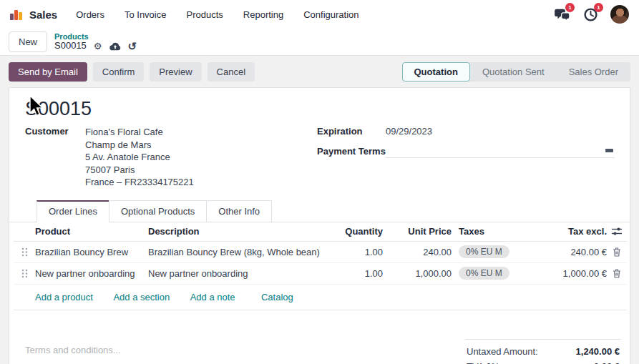 This screenshot has height=364, width=639. What do you see at coordinates (70, 46) in the screenshot?
I see `breadcrumb-current: S00015` at bounding box center [70, 46].